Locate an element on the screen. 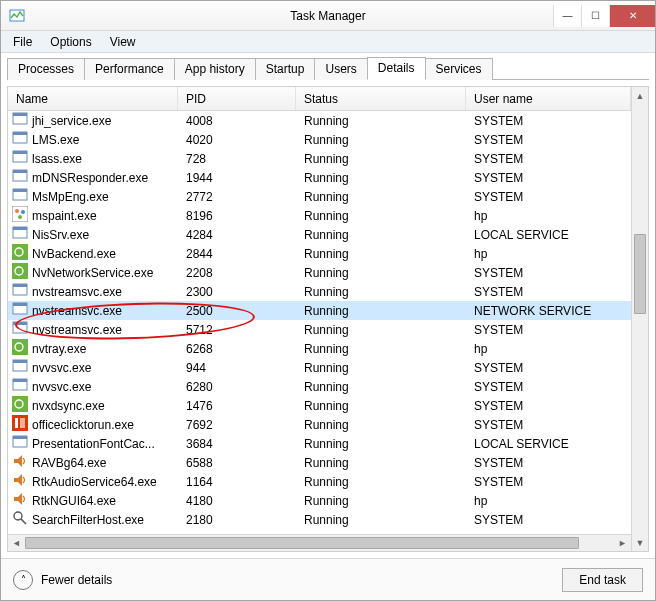 This screenshot has height=601, width=656. menu-view: View is located at coordinates (123, 42).